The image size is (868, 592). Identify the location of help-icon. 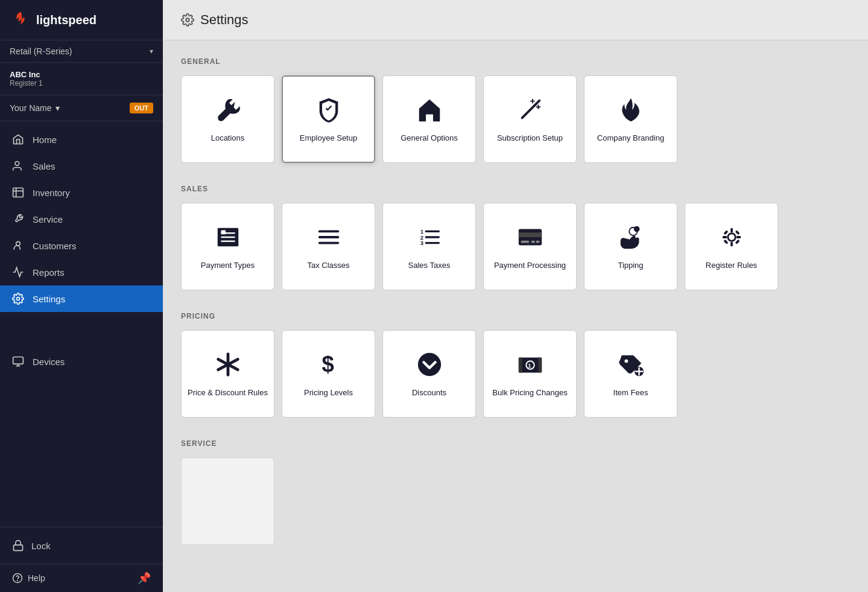
(17, 578).